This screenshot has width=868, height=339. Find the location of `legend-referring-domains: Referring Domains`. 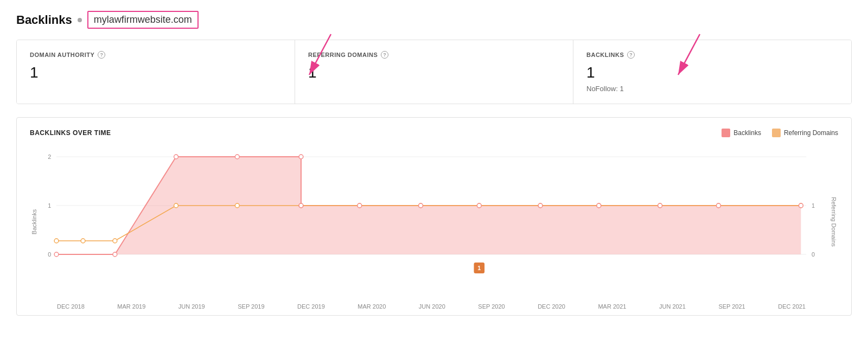

legend-referring-domains: Referring Domains is located at coordinates (805, 133).